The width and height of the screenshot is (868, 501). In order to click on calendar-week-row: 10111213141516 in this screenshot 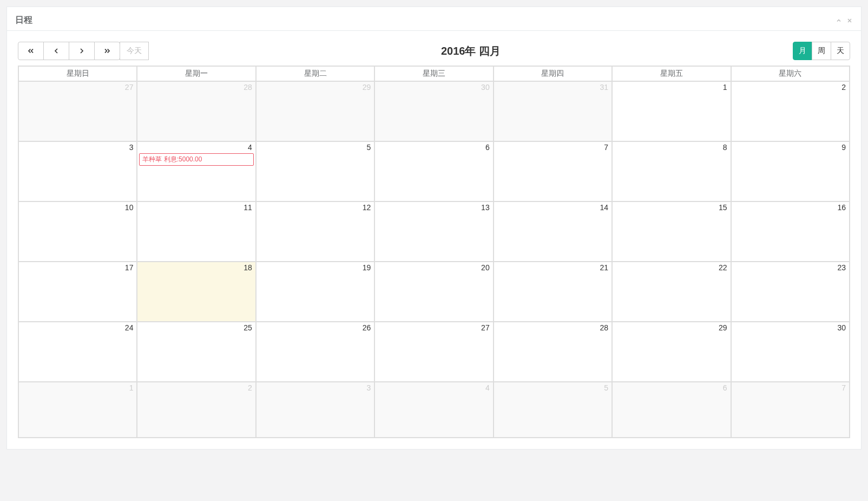, I will do `click(434, 232)`.